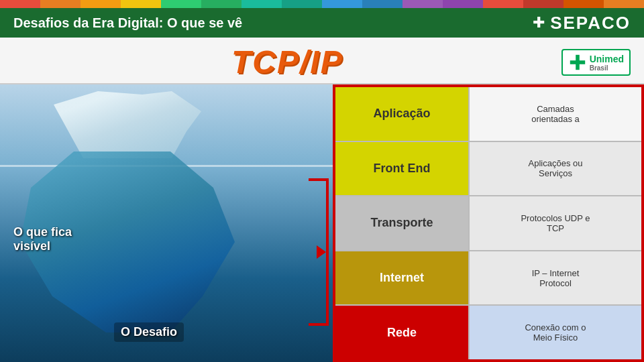 The height and width of the screenshot is (362, 644). I want to click on desc-cell: Protocolos UDP e TCP, so click(555, 223).